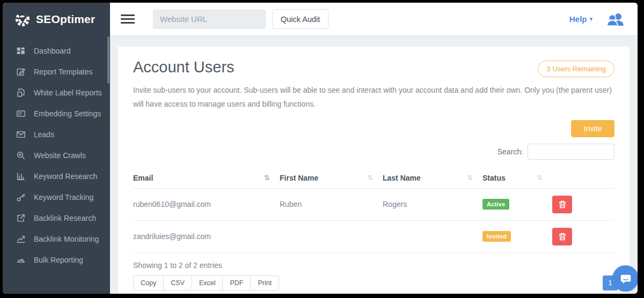  Describe the element at coordinates (56, 259) in the screenshot. I see `sidebar-item-bulk-reporting: Bulk Reporting` at that location.